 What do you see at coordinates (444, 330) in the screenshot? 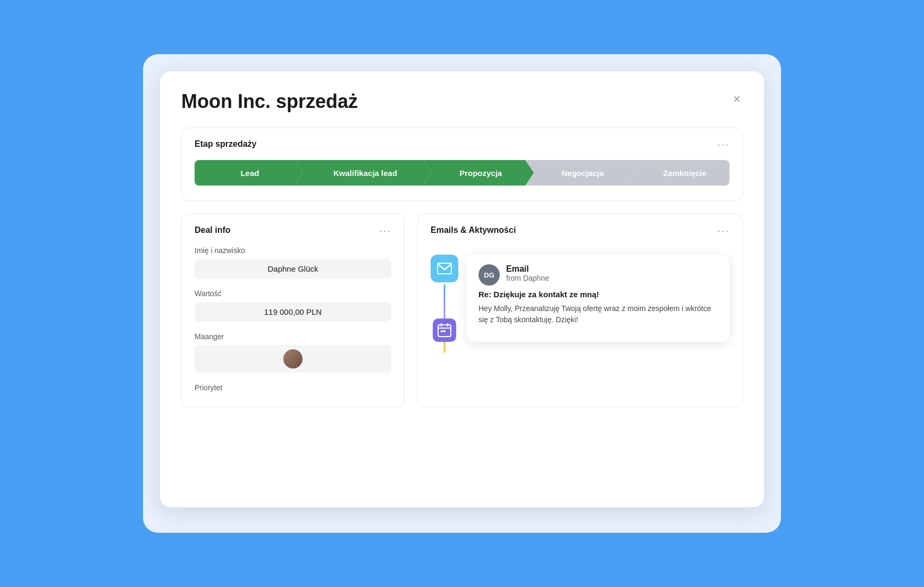
I see `calendar-icon` at bounding box center [444, 330].